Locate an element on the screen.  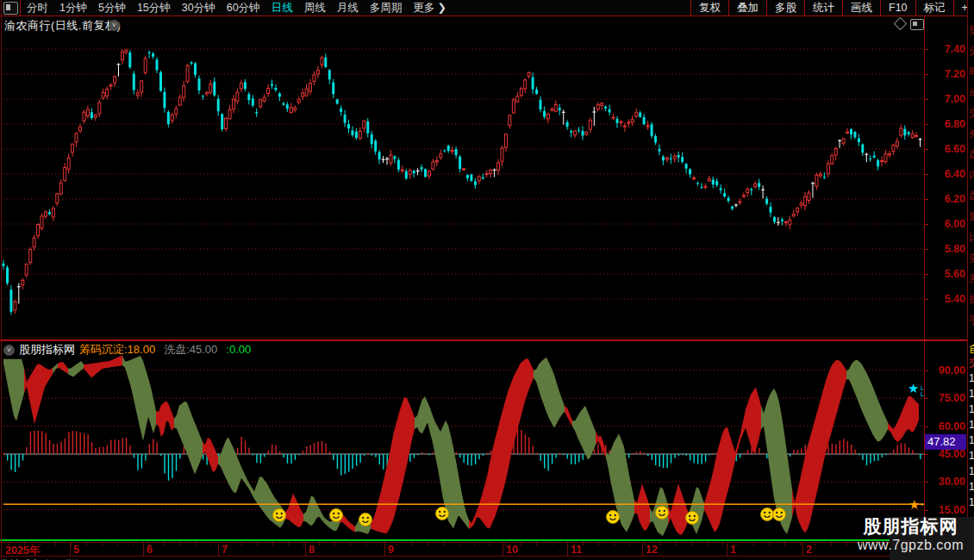
split-screen-icon is located at coordinates (10, 9).